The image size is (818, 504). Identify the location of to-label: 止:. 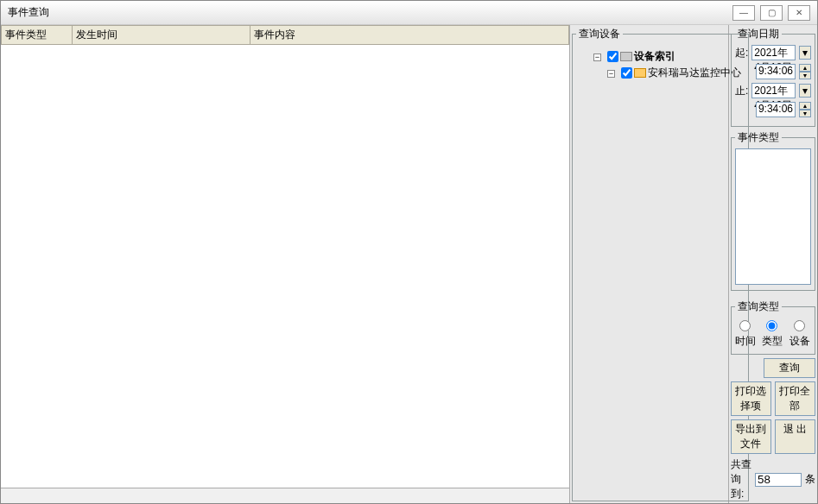
(741, 91).